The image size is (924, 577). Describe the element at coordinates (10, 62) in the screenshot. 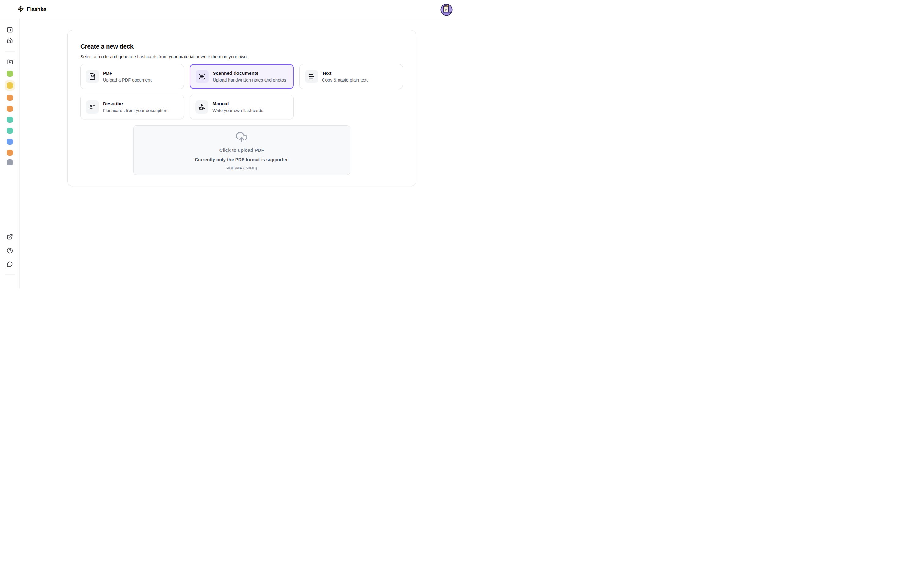

I see `folder-plus-icon` at that location.